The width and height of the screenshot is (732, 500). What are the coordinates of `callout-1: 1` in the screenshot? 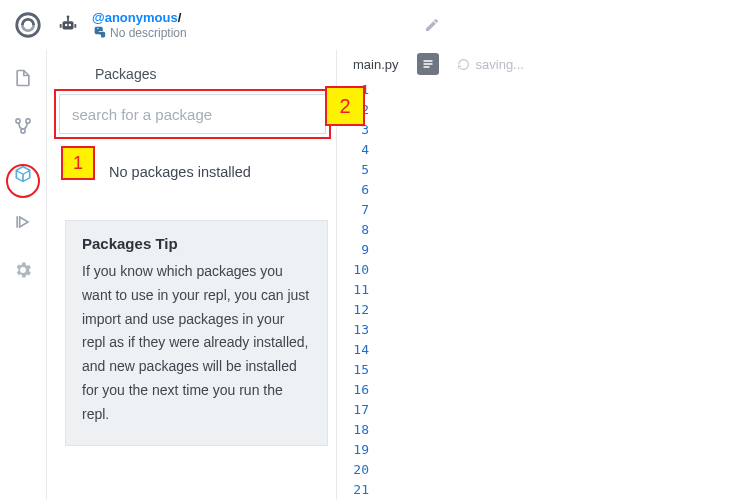 It's located at (78, 163).